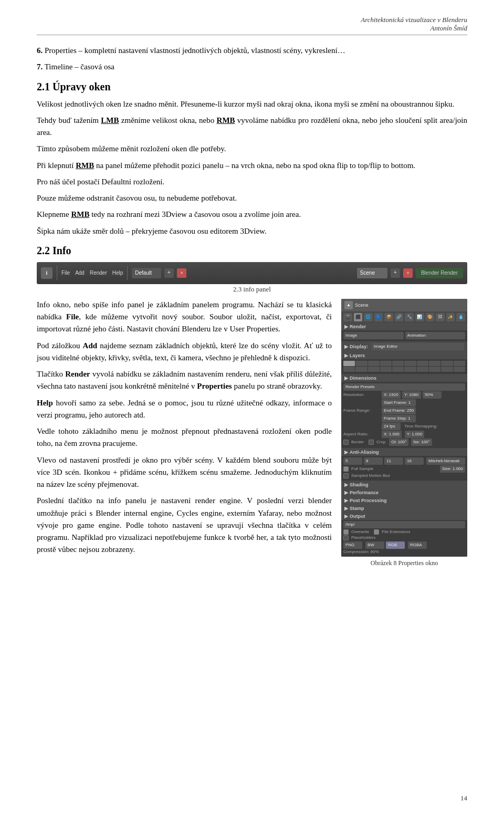 This screenshot has width=504, height=813. I want to click on render-icon: ⬛, so click(358, 317).